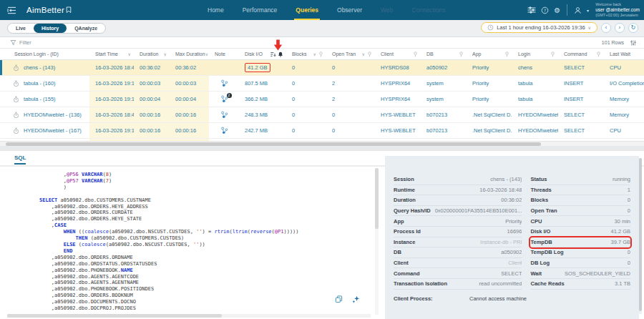  Describe the element at coordinates (351, 54) in the screenshot. I see `col-open-tran: Open Tran∨` at that location.